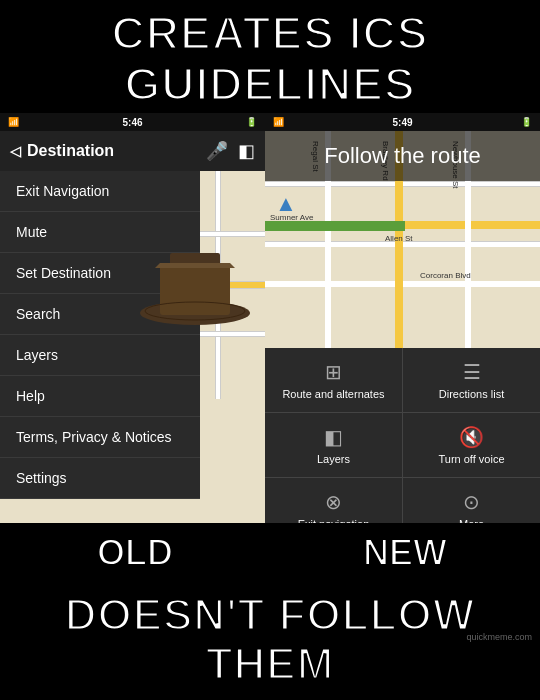  Describe the element at coordinates (100, 192) in the screenshot. I see `menu-exit-navigation: Exit Navigation` at that location.